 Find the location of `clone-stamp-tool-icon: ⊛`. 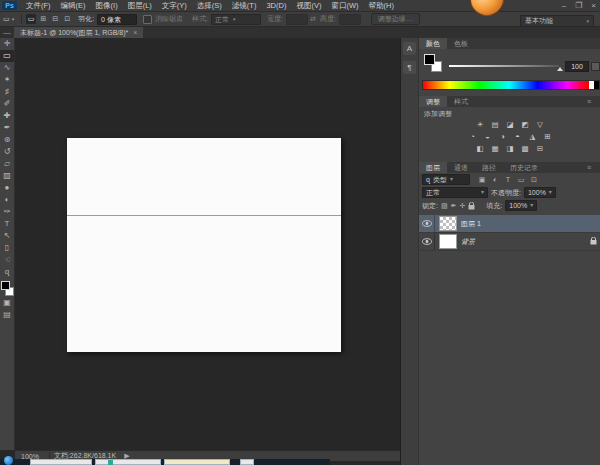

clone-stamp-tool-icon: ⊛ is located at coordinates (7, 140).